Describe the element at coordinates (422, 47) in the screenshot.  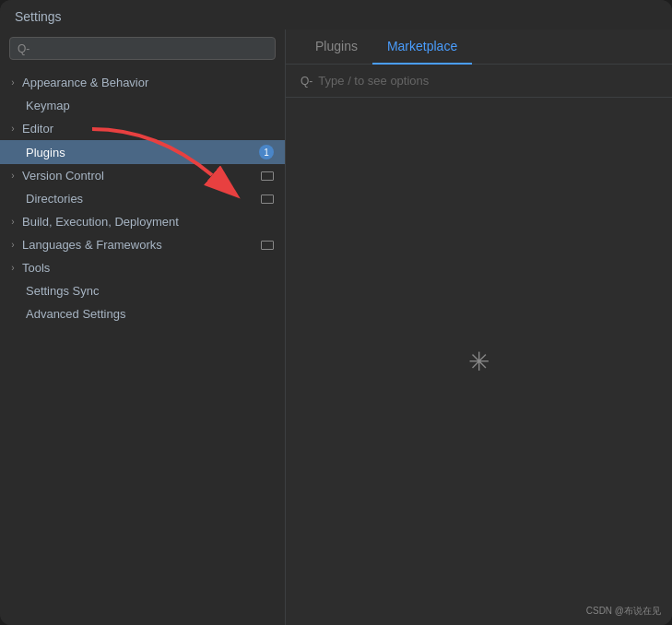
I see `tab-marketplace: Marketplace` at that location.